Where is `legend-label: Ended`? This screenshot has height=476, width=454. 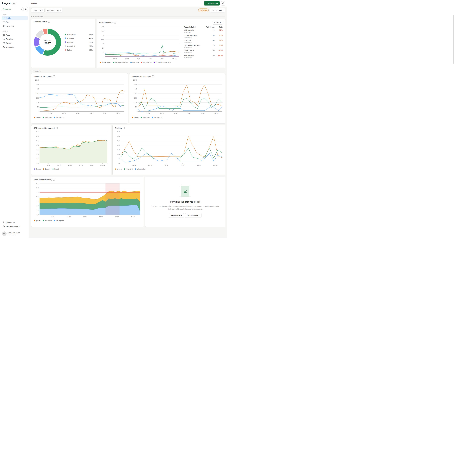
legend-label: Ended is located at coordinates (57, 169).